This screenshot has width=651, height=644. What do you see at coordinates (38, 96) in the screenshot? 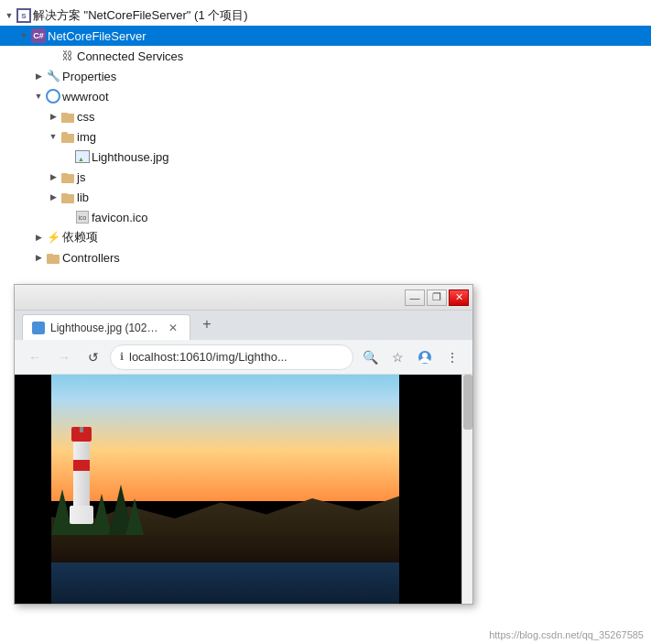
I see `wwwroot-arrow` at bounding box center [38, 96].